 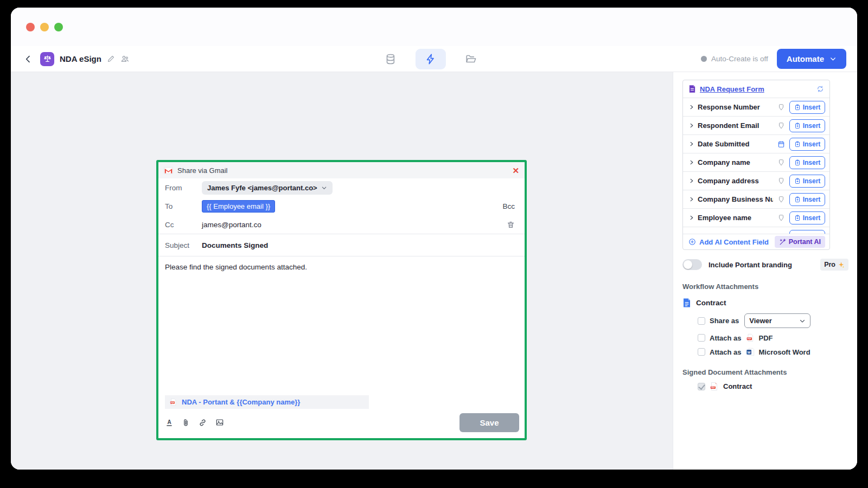 I want to click on from-select: James Fyfe <james@portant.co>, so click(x=267, y=188).